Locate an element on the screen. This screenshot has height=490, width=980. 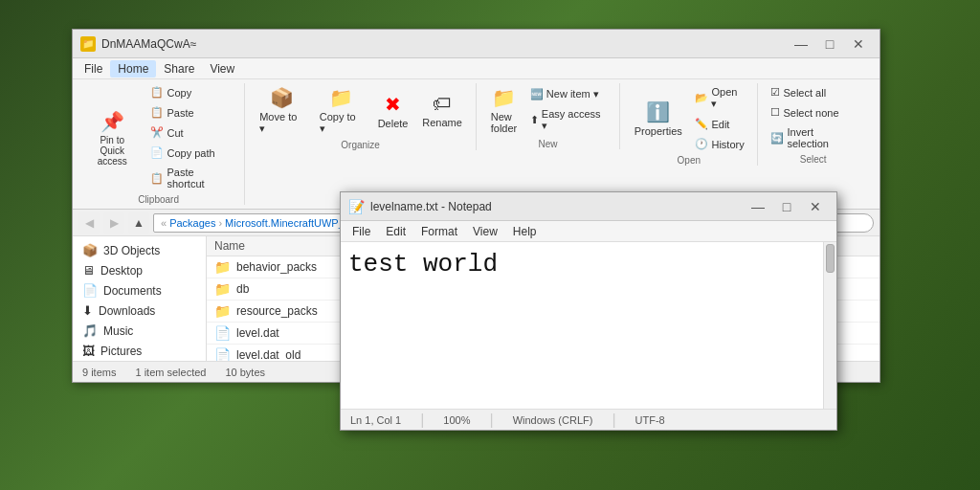
np-menu-edit: Edit is located at coordinates (396, 232).